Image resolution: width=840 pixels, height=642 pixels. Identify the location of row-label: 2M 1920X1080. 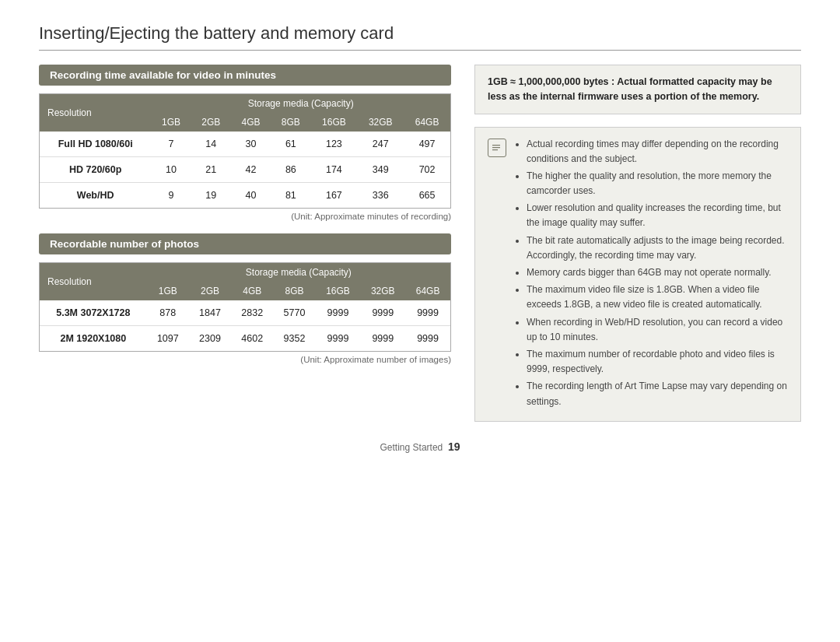
(93, 339).